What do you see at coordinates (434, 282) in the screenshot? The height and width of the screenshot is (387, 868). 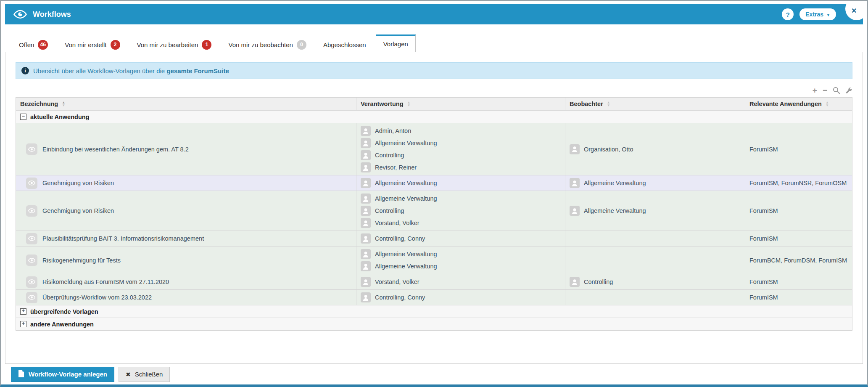 I see `table-row: Risikomeldung aus ForumISM vom 27.11.202…` at bounding box center [434, 282].